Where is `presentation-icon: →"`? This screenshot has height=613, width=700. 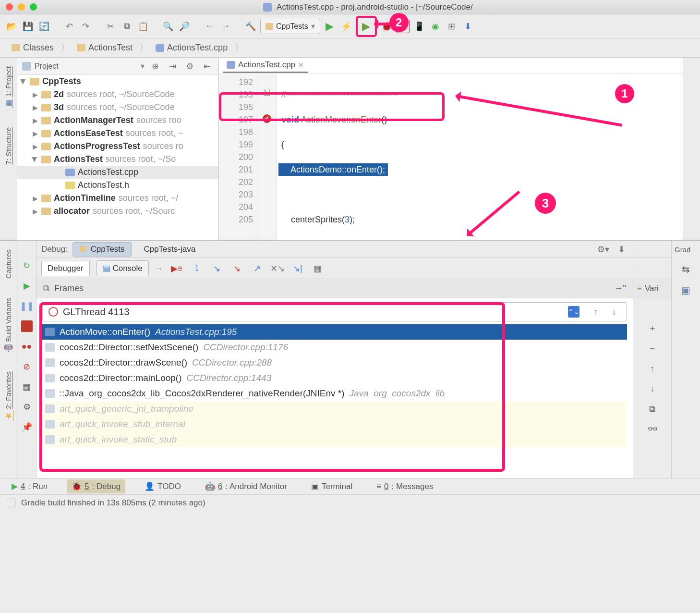
presentation-icon: →" is located at coordinates (620, 288).